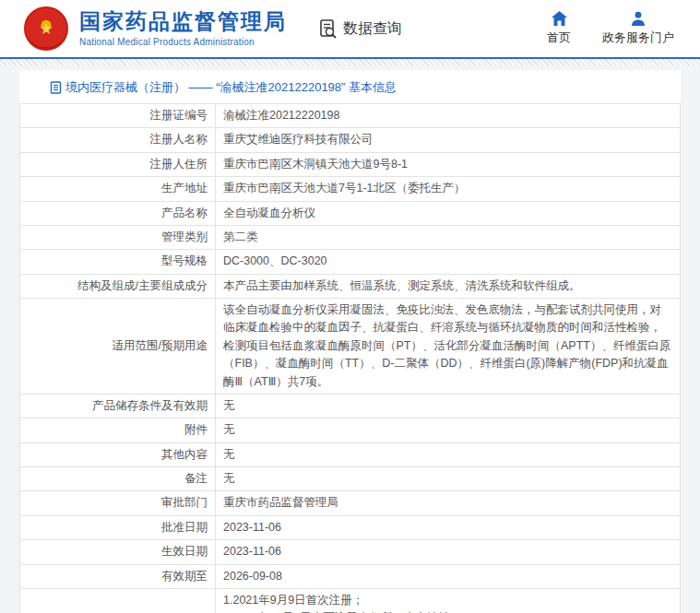  What do you see at coordinates (118, 454) in the screenshot?
I see `row-label: 其他内容` at bounding box center [118, 454].